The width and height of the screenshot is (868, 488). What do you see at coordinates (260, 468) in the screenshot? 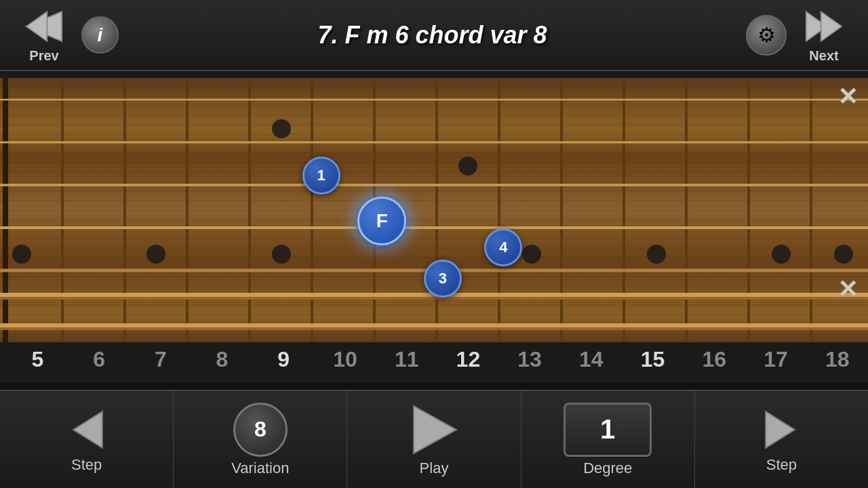
I see `variation-label: Variation` at bounding box center [260, 468].